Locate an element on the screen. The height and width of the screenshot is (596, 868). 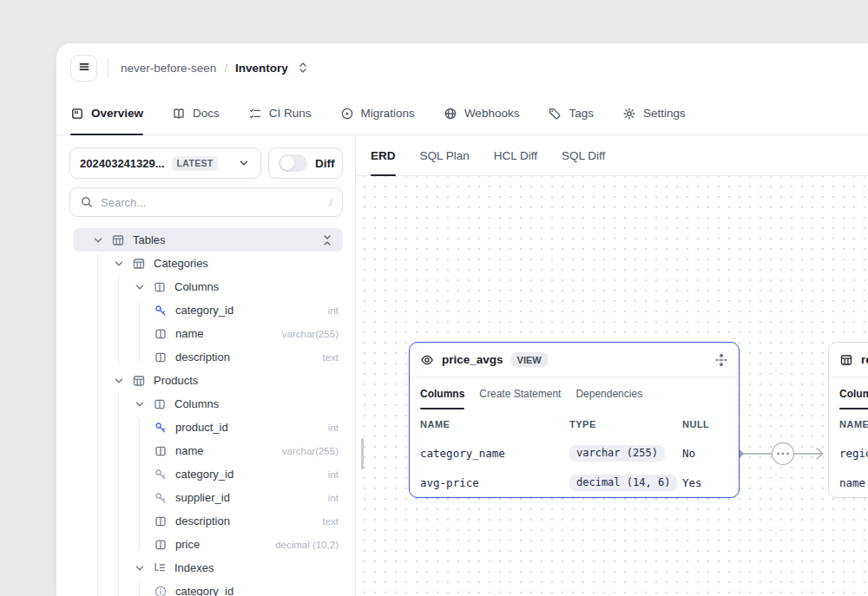
key-muted-icon is located at coordinates (161, 475).